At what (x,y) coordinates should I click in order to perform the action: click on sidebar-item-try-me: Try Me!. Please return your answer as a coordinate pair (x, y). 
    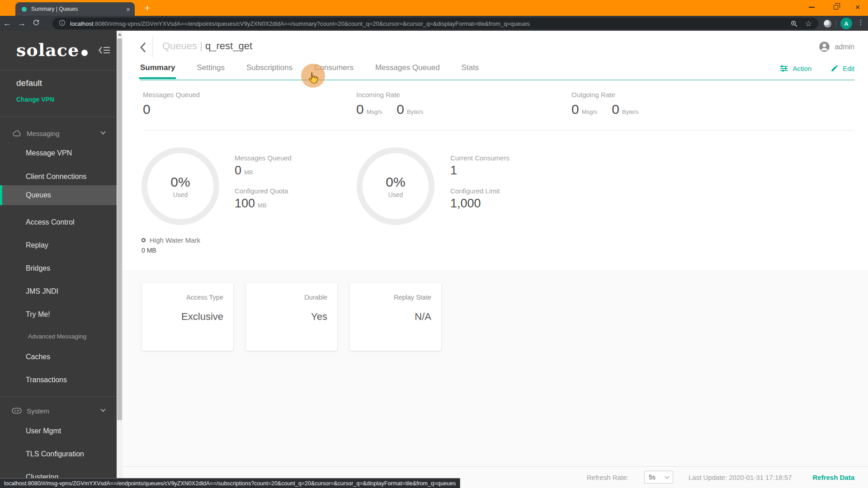
    Looking at the image, I should click on (38, 314).